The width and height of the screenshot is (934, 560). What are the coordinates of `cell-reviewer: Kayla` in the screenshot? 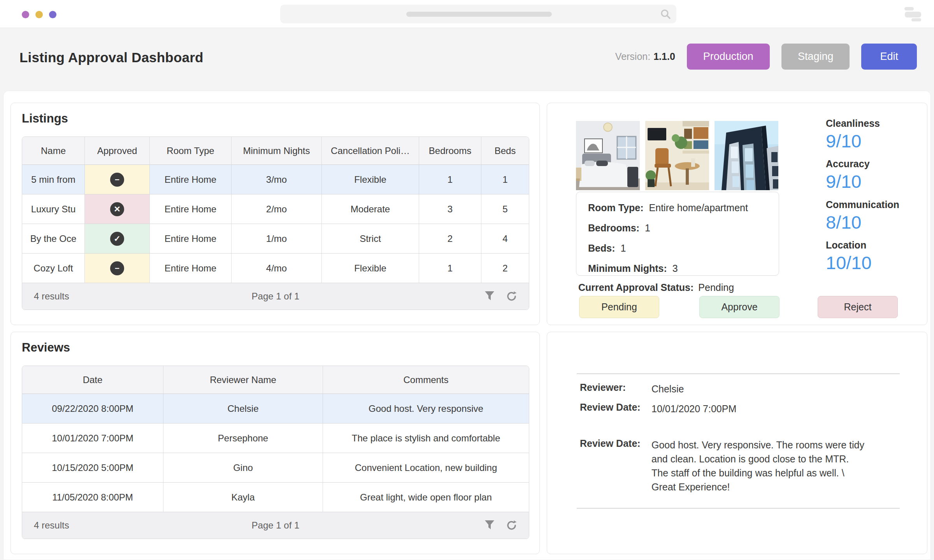 It's located at (243, 497).